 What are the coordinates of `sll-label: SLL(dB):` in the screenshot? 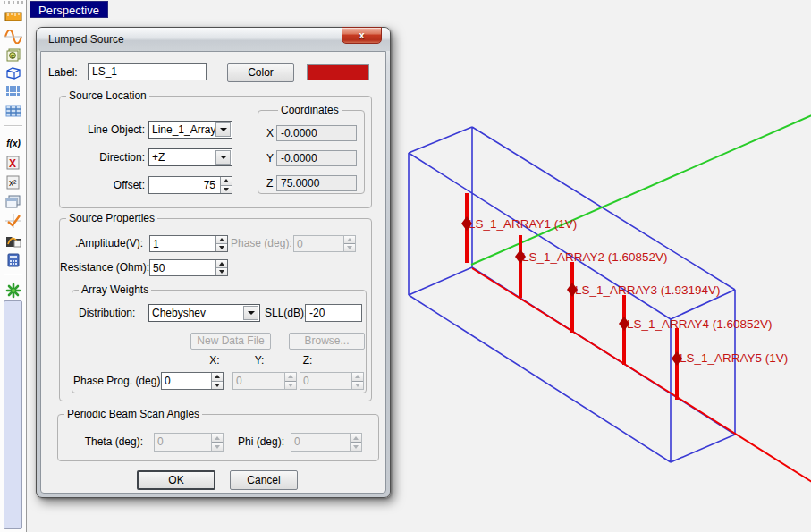 It's located at (286, 313).